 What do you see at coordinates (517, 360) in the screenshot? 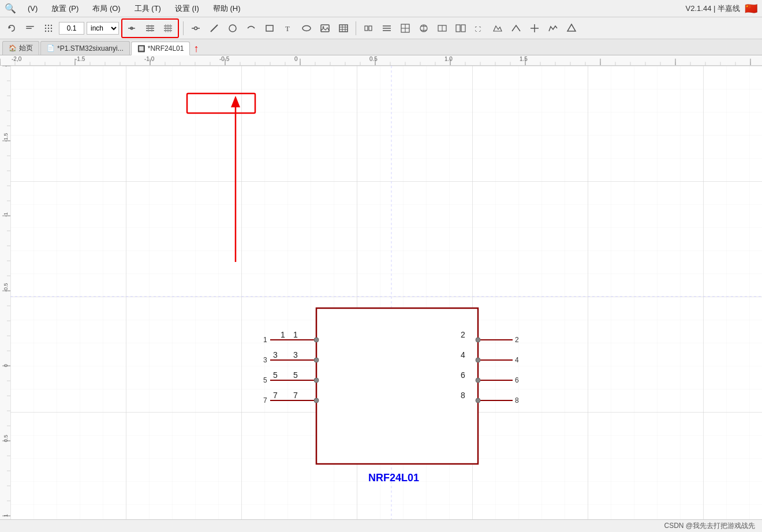
I see `right-num-4: 4` at bounding box center [517, 360].